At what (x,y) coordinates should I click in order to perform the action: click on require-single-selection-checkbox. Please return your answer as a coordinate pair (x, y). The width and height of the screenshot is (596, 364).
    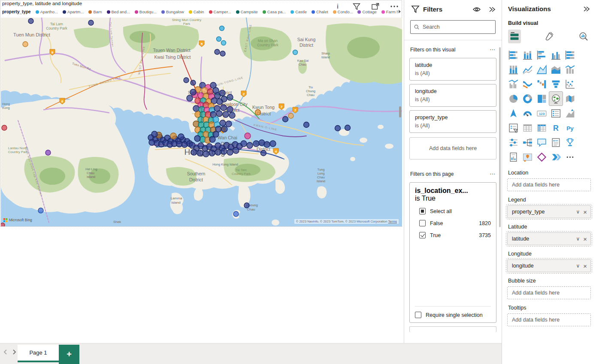
    Looking at the image, I should click on (418, 315).